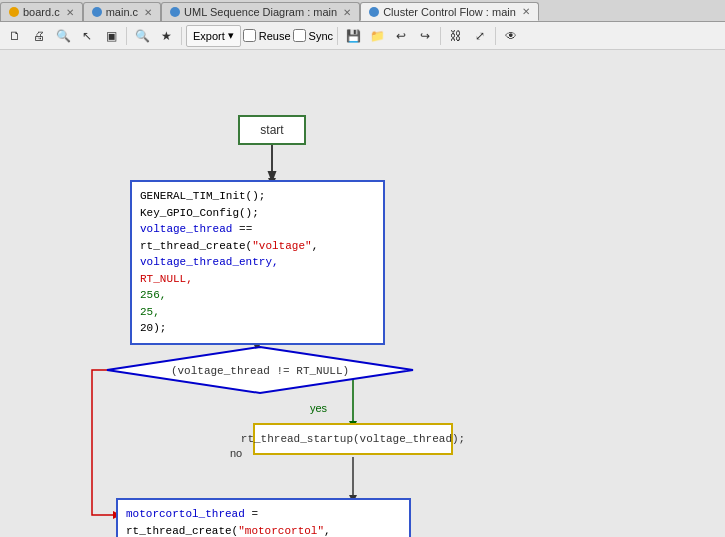 Image resolution: width=725 pixels, height=537 pixels. Describe the element at coordinates (456, 36) in the screenshot. I see `link-button: ⛓` at that location.